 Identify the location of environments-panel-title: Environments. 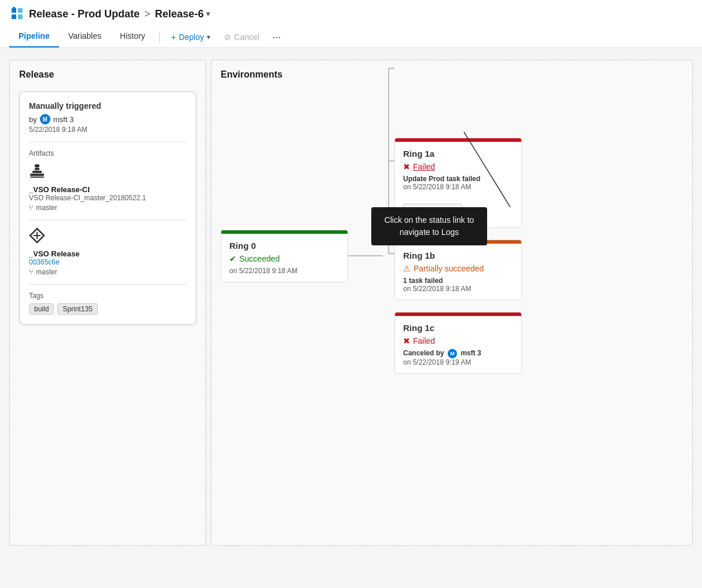
(452, 75).